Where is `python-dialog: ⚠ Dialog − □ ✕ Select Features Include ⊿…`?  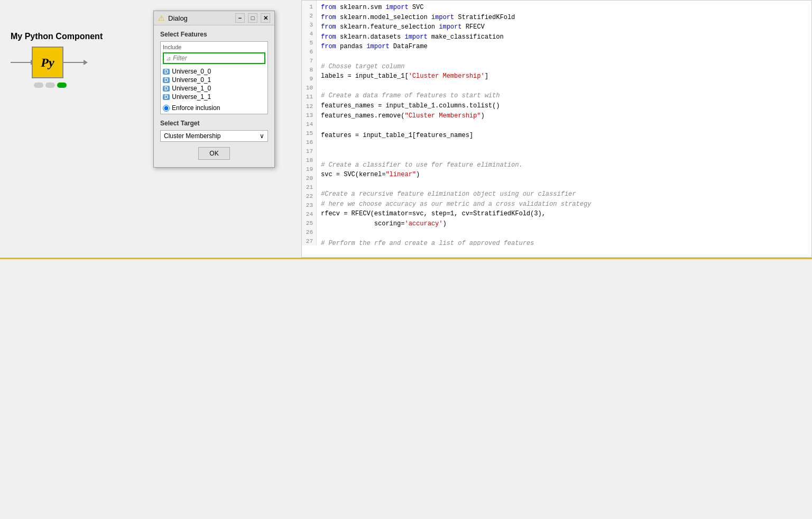
python-dialog: ⚠ Dialog − □ ✕ Select Features Include ⊿… is located at coordinates (214, 89).